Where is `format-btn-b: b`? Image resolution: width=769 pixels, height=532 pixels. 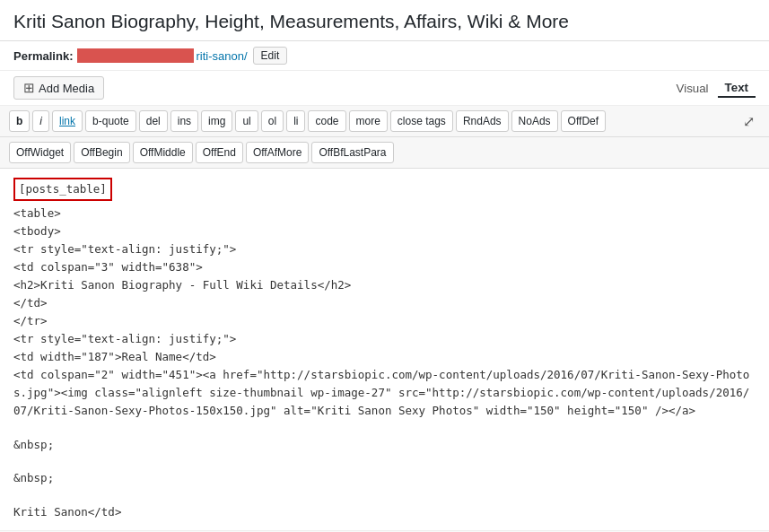 format-btn-b: b is located at coordinates (20, 121).